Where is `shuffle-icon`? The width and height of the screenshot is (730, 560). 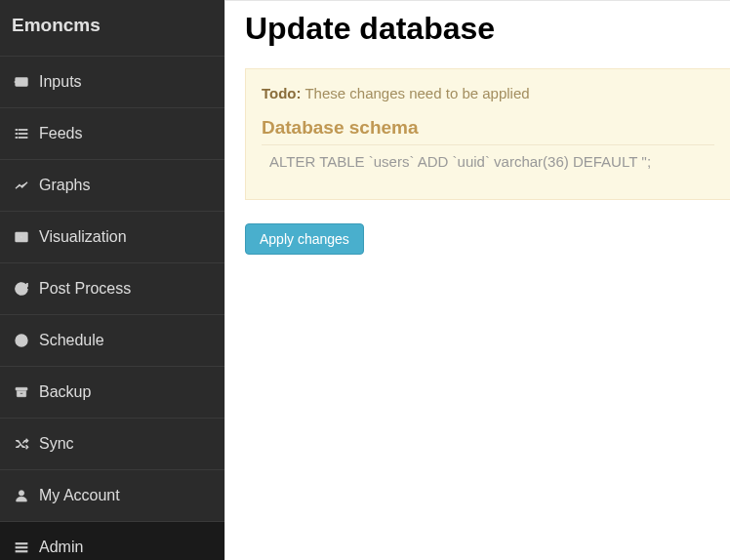
shuffle-icon is located at coordinates (21, 444).